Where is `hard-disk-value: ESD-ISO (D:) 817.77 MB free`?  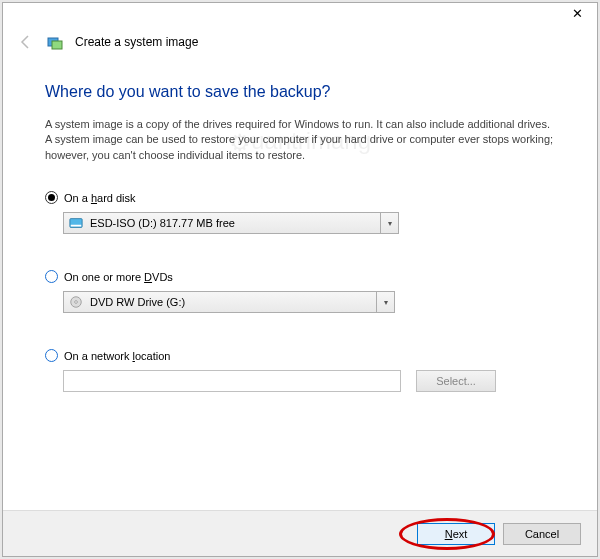 hard-disk-value: ESD-ISO (D:) 817.77 MB free is located at coordinates (234, 223).